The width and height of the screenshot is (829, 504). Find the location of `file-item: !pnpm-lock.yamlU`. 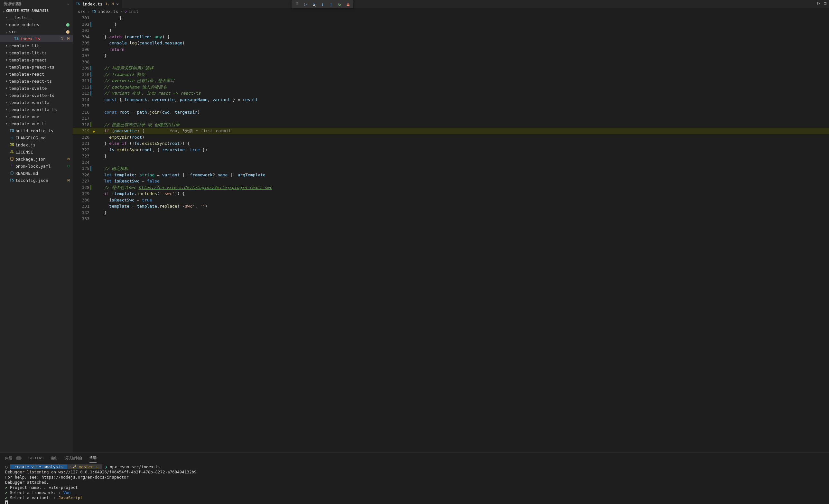

file-item: !pnpm-lock.yamlU is located at coordinates (36, 166).